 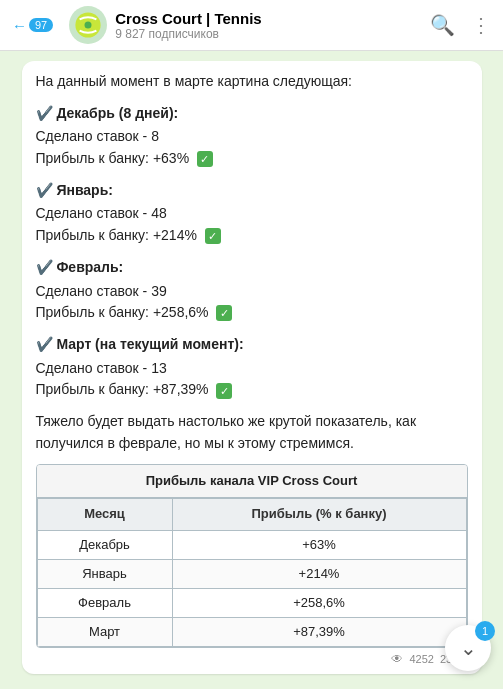 I want to click on february-checkbox: ✓, so click(x=224, y=313).